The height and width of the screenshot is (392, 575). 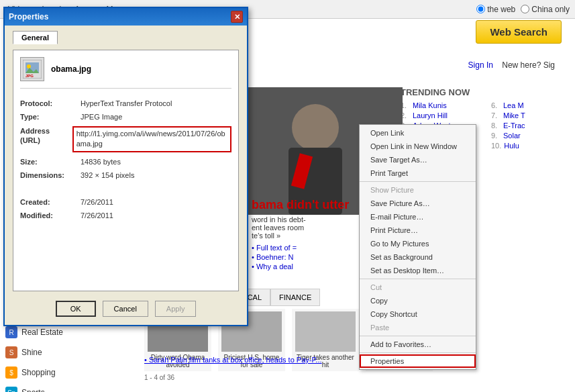 What do you see at coordinates (272, 266) in the screenshot?
I see `bullet-link-3: • Why a deal` at bounding box center [272, 266].